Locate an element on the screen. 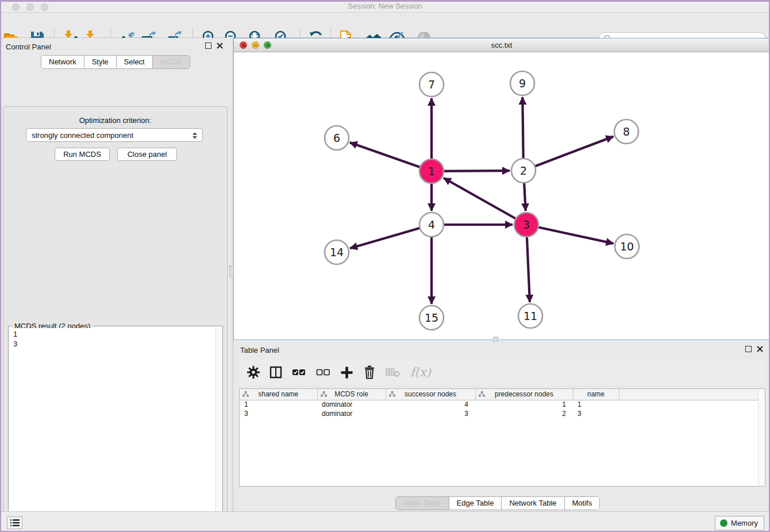 This screenshot has width=770, height=532. svg-text: 11 is located at coordinates (530, 316).